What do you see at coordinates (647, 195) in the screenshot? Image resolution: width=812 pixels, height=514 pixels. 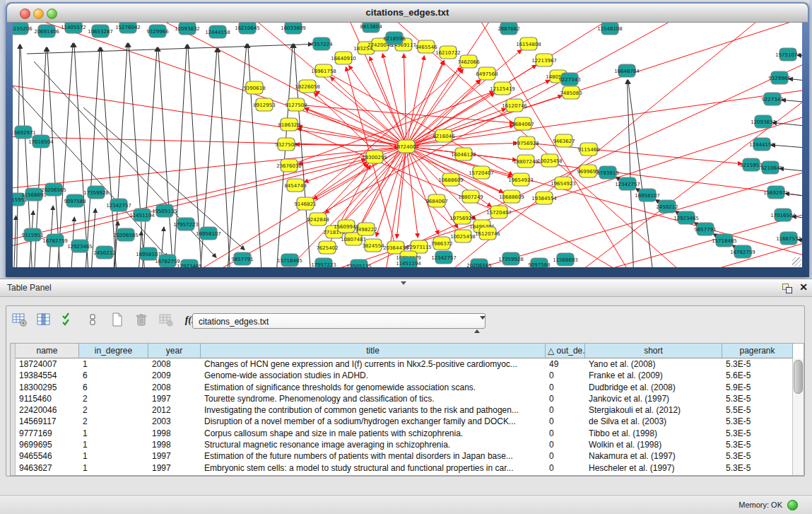 I see `graph-node: 16958107` at bounding box center [647, 195].